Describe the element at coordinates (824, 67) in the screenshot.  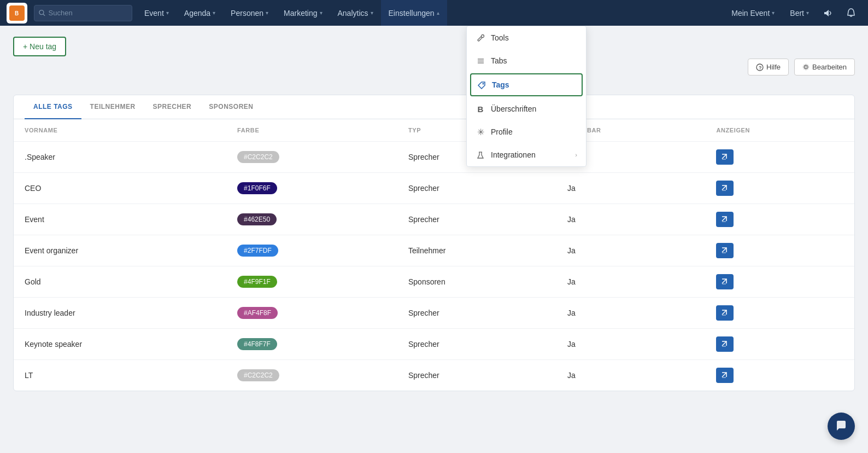
I see `bearbeiten-button: Bearbeiten` at that location.